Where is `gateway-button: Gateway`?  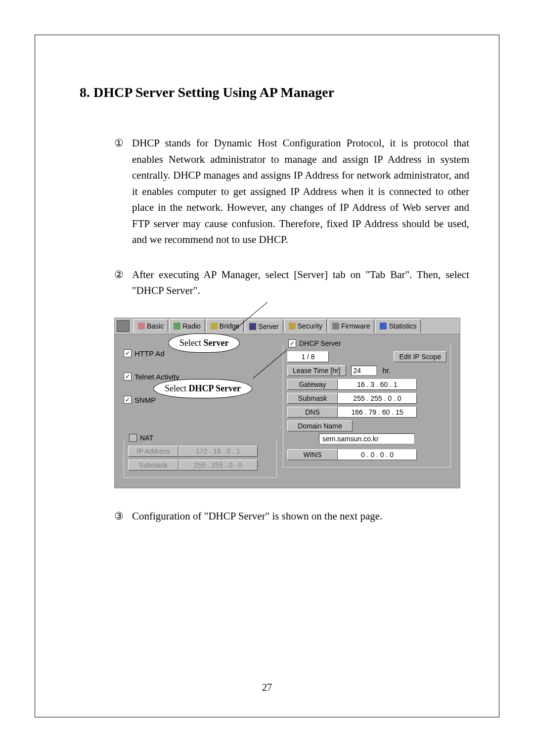
gateway-button: Gateway is located at coordinates (312, 384).